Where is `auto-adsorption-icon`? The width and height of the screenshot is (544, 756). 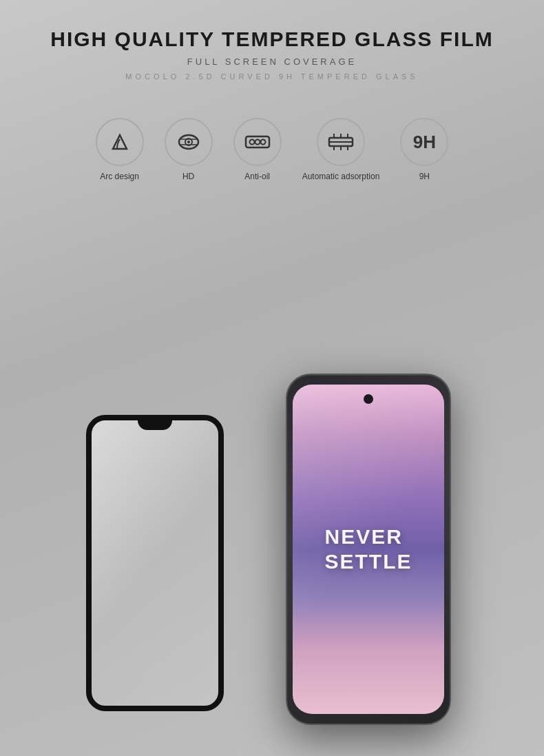
auto-adsorption-icon is located at coordinates (341, 142).